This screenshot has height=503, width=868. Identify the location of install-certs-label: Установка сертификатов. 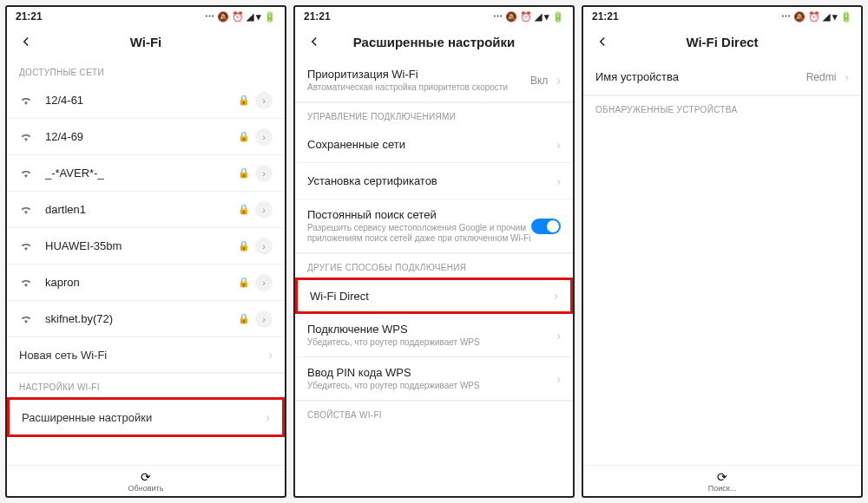
(432, 180).